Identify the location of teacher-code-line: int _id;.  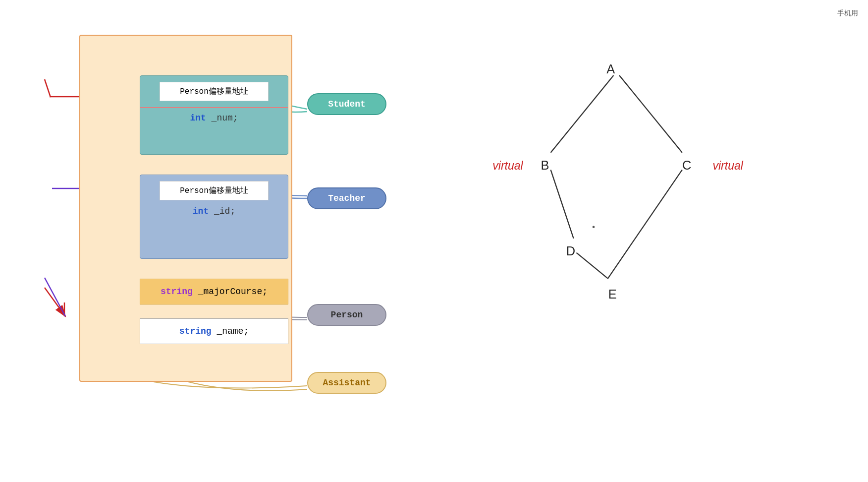
(214, 211).